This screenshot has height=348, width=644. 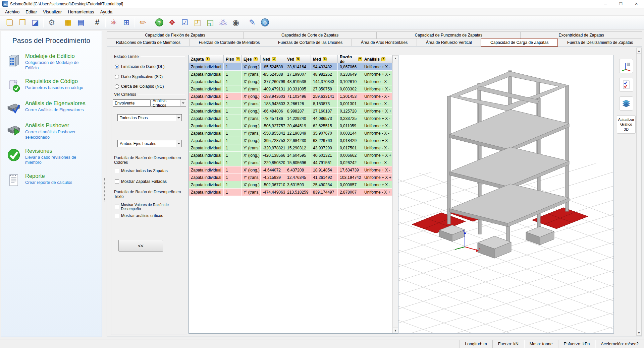 I want to click on table-row: Zapata individual1Y' (trans.)-78,4571861…, so click(x=290, y=119).